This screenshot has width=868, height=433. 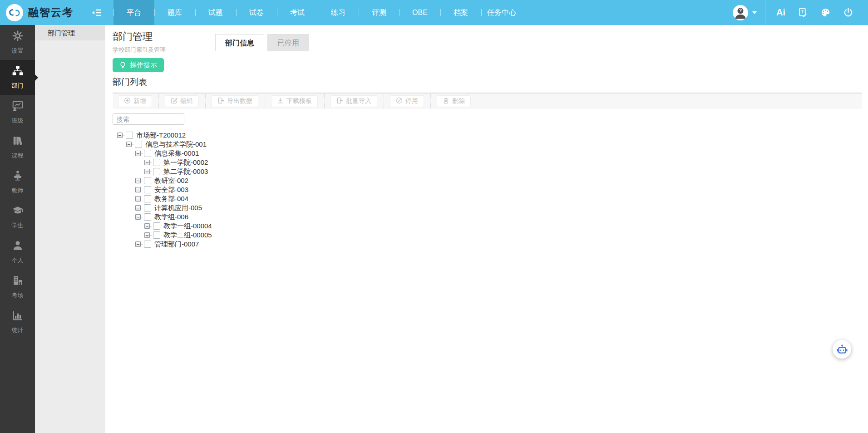 What do you see at coordinates (216, 13) in the screenshot?
I see `top-nav-item: 试题` at bounding box center [216, 13].